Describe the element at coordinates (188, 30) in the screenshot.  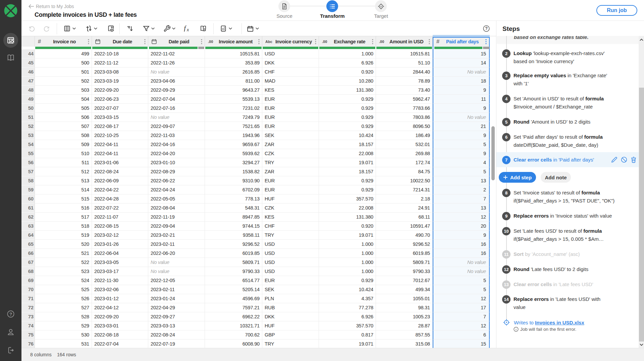
I see `svg-text: x` at that location.